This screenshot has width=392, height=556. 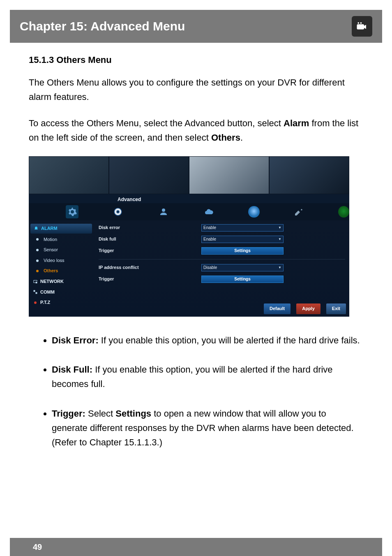 What do you see at coordinates (49, 229) in the screenshot?
I see `sidebar-alarm-label: ALARM` at bounding box center [49, 229].